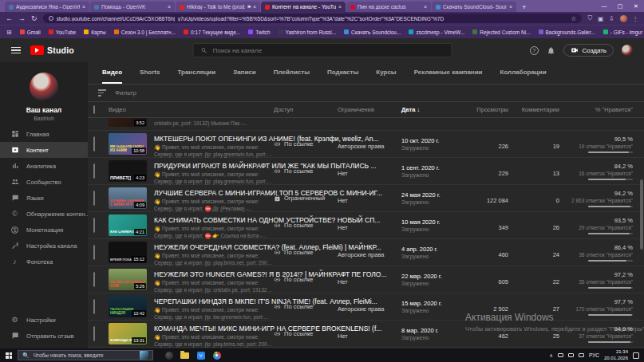  Describe the element at coordinates (474, 6) in the screenshot. I see `browser-tab-soundcloud: Скачать SoundCloud- SoundC ×` at that location.